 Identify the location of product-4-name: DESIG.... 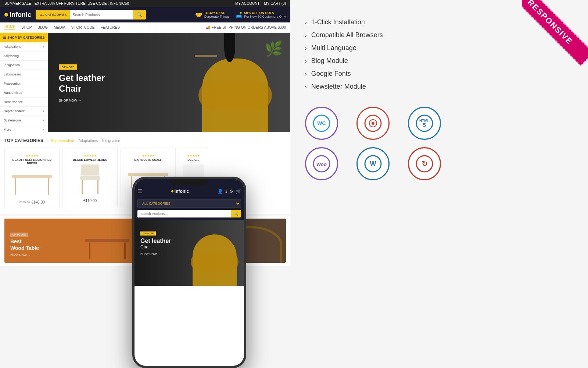
(193, 160).